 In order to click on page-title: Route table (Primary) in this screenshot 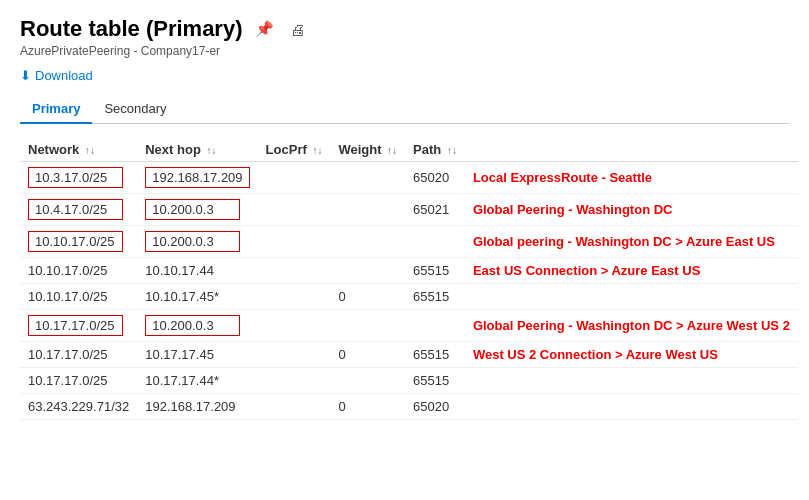, I will do `click(132, 29)`.